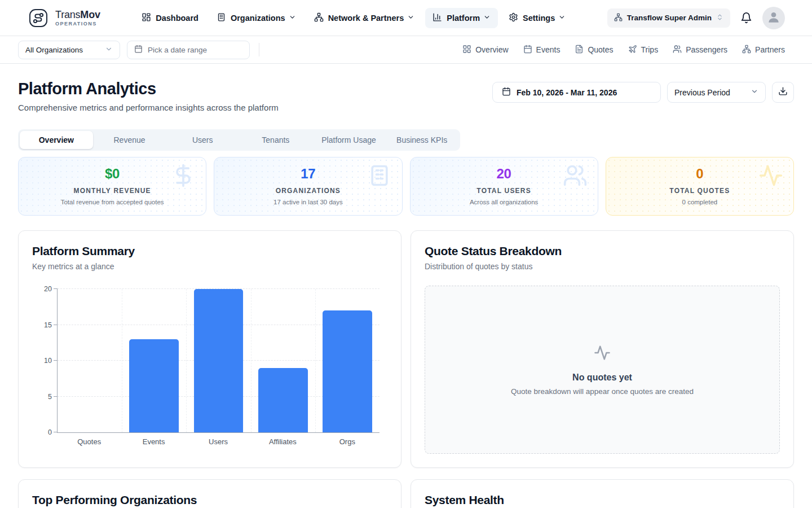  What do you see at coordinates (747, 18) in the screenshot?
I see `bell-icon` at bounding box center [747, 18].